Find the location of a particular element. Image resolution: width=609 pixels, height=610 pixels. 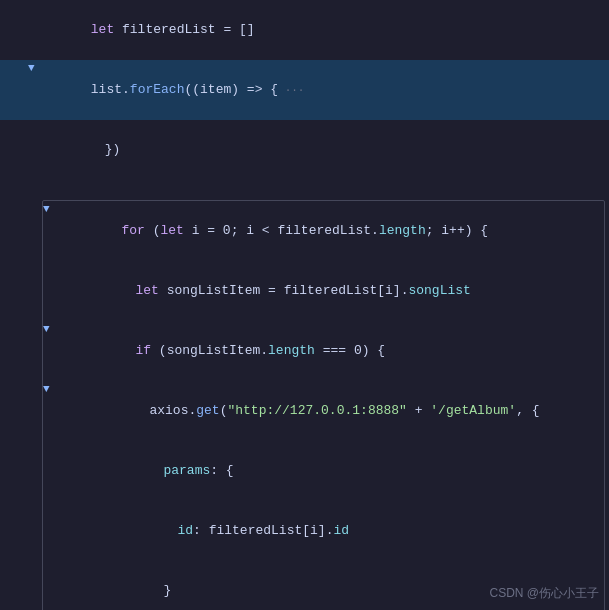

code-line-1: let filteredList = [] is located at coordinates (304, 30).